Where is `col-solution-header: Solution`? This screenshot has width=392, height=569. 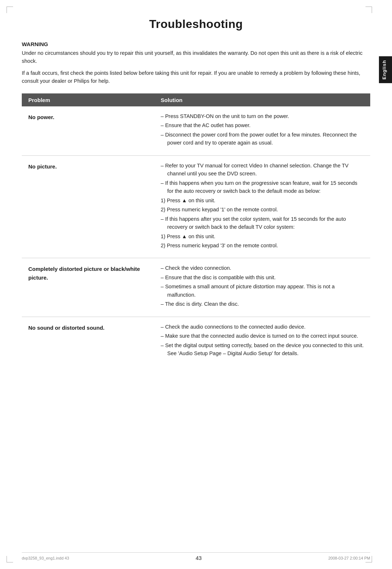
col-solution-header: Solution is located at coordinates (262, 100).